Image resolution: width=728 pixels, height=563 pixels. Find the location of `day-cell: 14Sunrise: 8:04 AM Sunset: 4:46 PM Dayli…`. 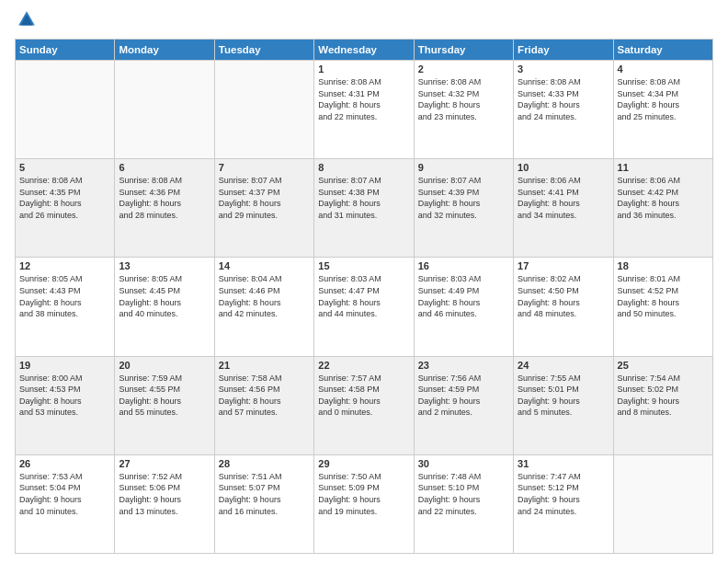

day-cell: 14Sunrise: 8:04 AM Sunset: 4:46 PM Dayli… is located at coordinates (264, 307).